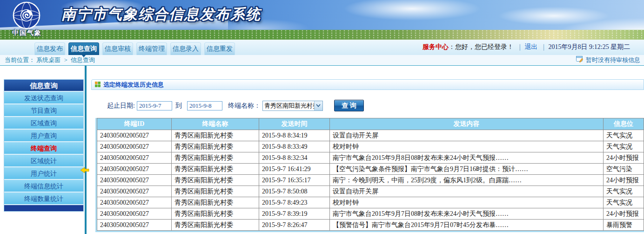 This screenshot has width=644, height=234. What do you see at coordinates (370, 192) in the screenshot?
I see `table-row: 240305002005027 青秀区南阳新光村委 2015-9-7 8:50:…` at bounding box center [370, 192].